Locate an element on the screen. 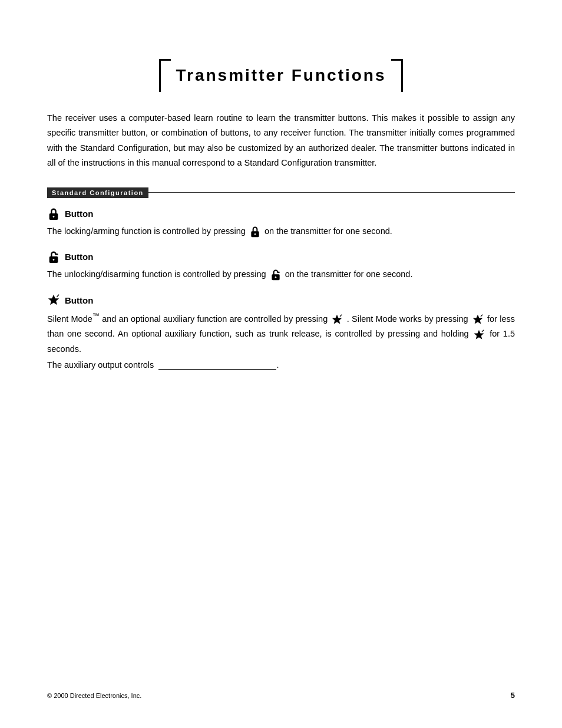 The width and height of the screenshot is (562, 728). lock-button-label: Button is located at coordinates (79, 213).